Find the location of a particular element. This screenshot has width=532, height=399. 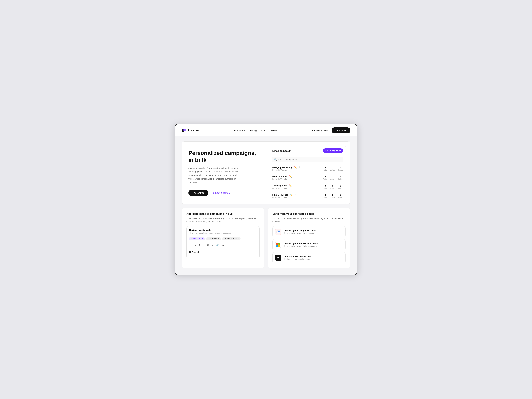

bold-button: B is located at coordinates (200, 245).